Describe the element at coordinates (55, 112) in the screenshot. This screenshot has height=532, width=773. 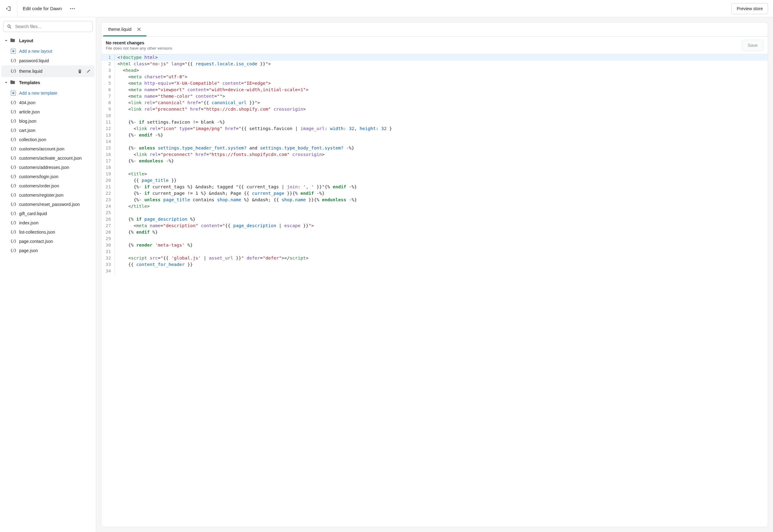
I see `file-name: article.json` at that location.